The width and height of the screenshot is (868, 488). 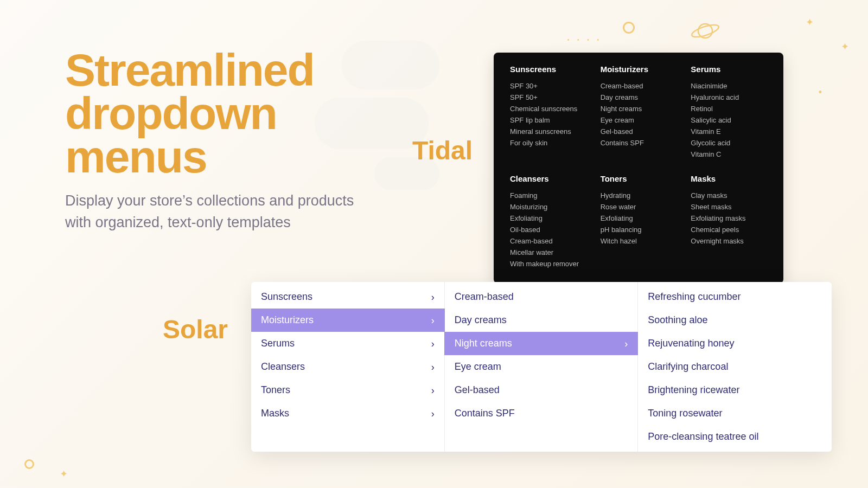 What do you see at coordinates (548, 179) in the screenshot?
I see `tidal-column-title: Cleansers` at bounding box center [548, 179].